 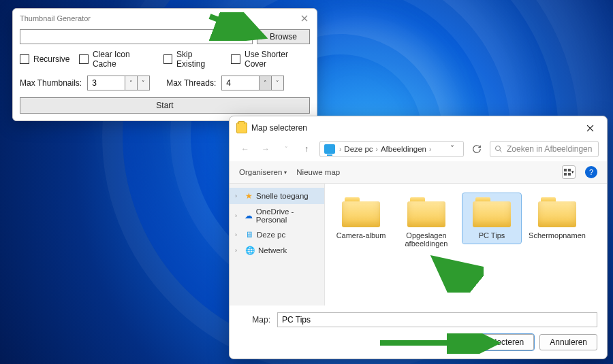 I want to click on tree-item-star: ›★Snelle toegang, so click(x=277, y=196).